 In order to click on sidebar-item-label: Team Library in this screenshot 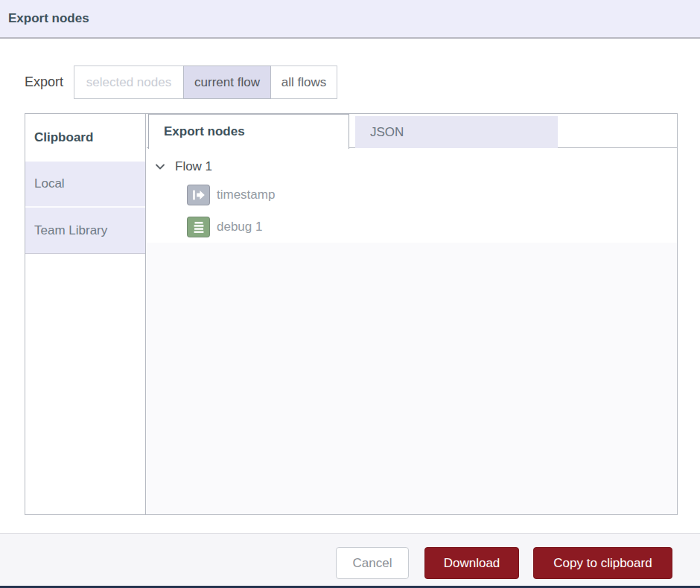, I will do `click(71, 231)`.